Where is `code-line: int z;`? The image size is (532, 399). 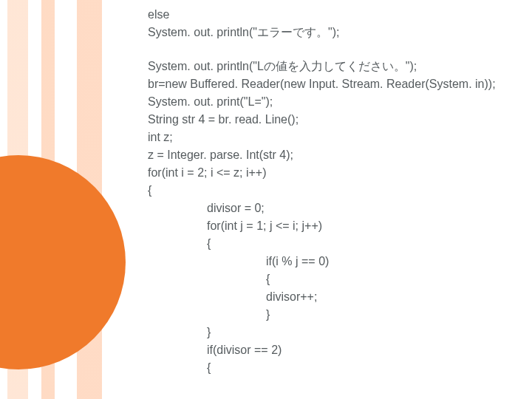 code-line: int z; is located at coordinates (332, 137).